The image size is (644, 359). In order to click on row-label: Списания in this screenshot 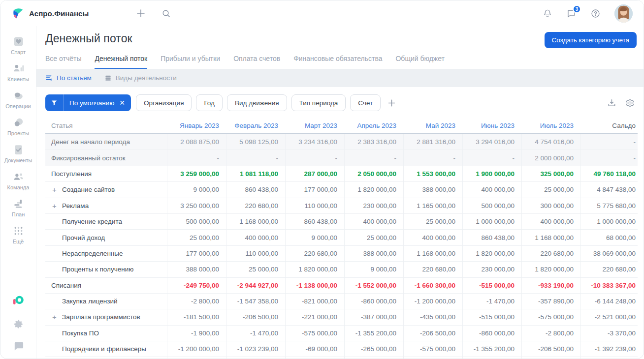, I will do `click(106, 285)`.